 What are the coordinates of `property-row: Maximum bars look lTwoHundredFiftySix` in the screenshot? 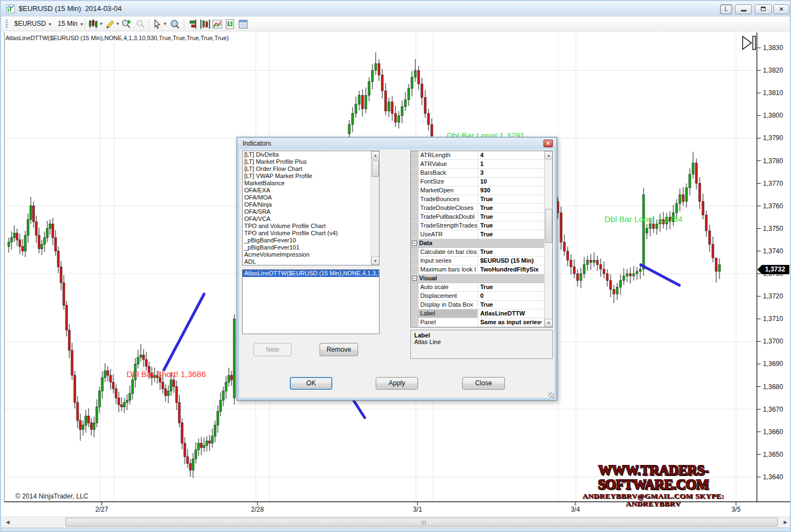 It's located at (477, 270).